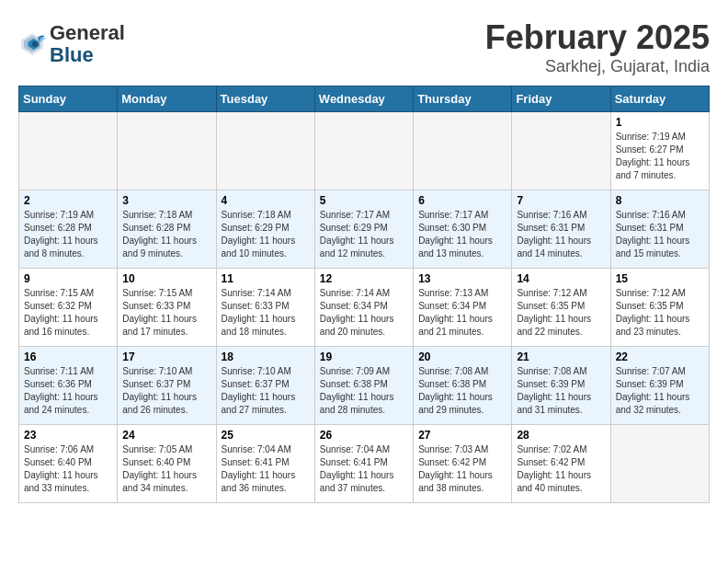  What do you see at coordinates (68, 391) in the screenshot?
I see `day-info: Sunrise: 7:11 AMSunset: 6:36 PMDaylight:…` at bounding box center [68, 391].